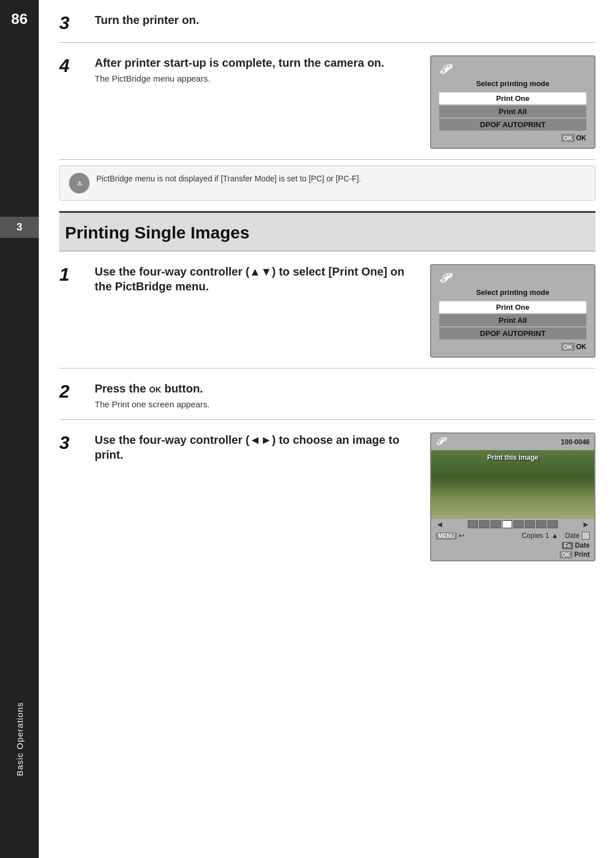 The width and height of the screenshot is (616, 858). Describe the element at coordinates (19, 739) in the screenshot. I see `sidebar-label: Basic Operations` at that location.